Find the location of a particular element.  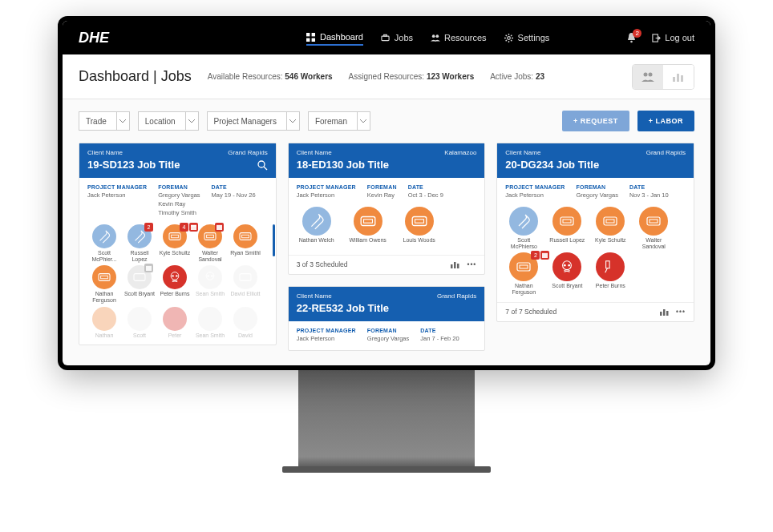

nav-center: Dashboard Jobs Resources is located at coordinates (367, 38).